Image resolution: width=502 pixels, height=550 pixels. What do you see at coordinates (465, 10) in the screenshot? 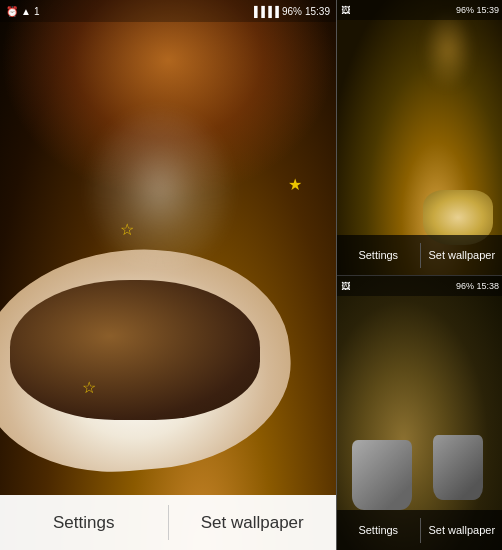
I see `right-top-battery: 96%` at bounding box center [465, 10].